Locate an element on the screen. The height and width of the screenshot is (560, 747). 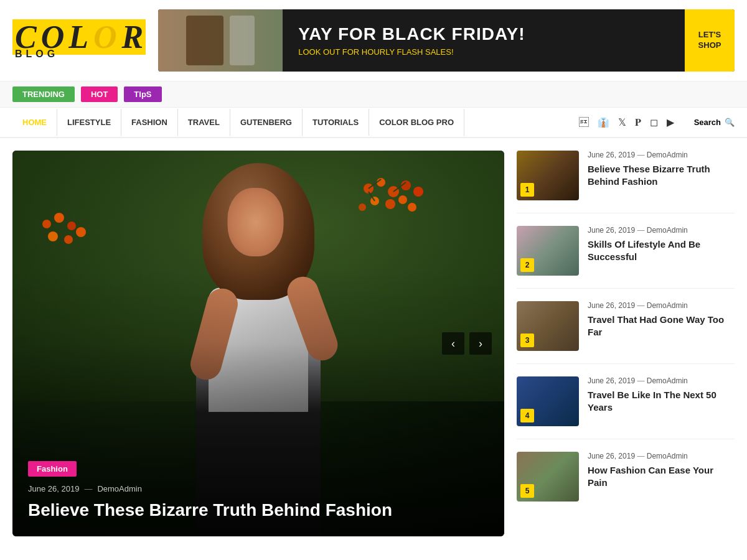
hero-meta: June 26, 2019 — DemoAdmin is located at coordinates (258, 489).